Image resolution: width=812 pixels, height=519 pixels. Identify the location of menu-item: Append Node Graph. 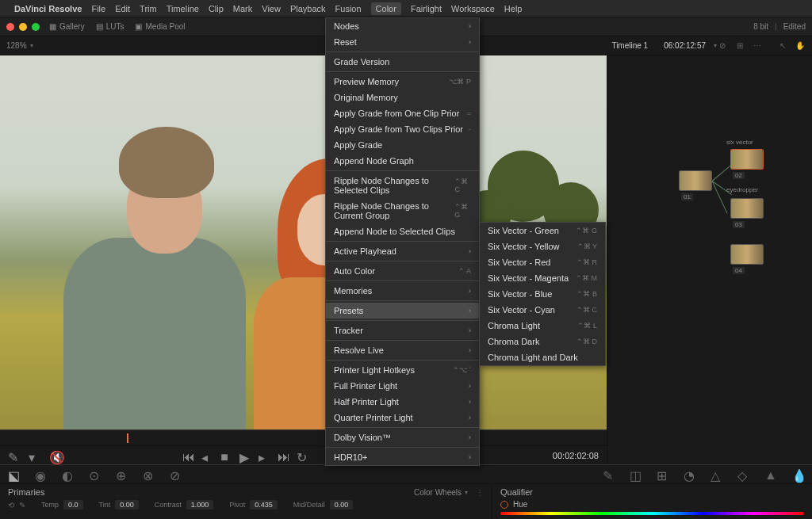
(403, 161).